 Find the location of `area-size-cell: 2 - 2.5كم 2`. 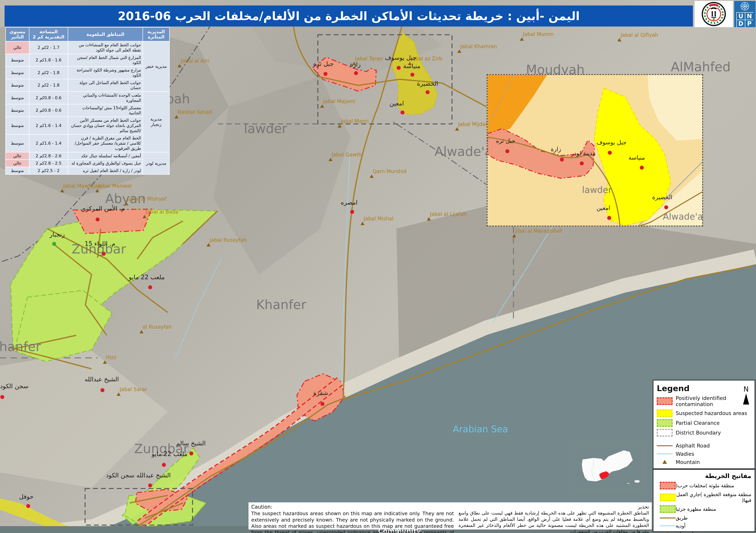

area-size-cell: 2 - 2.5كم 2 is located at coordinates (49, 171).